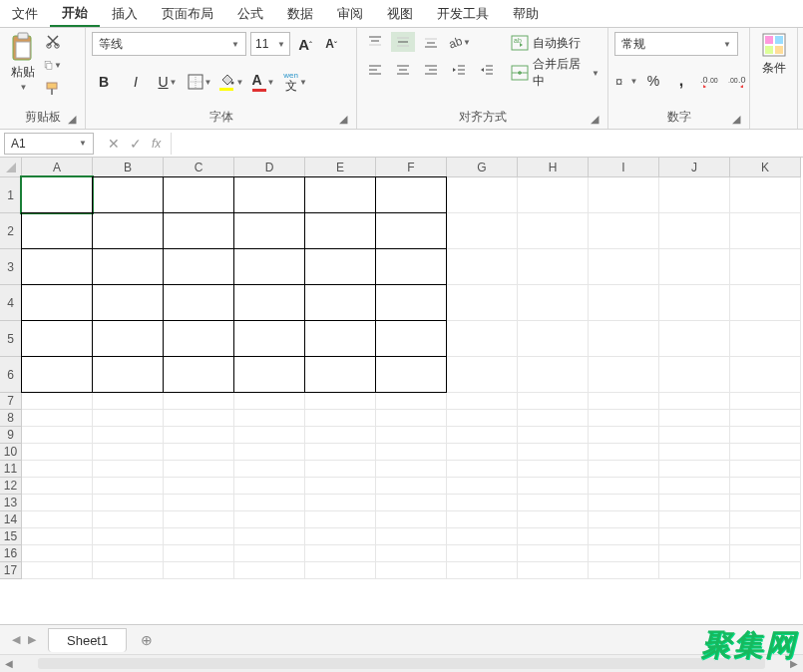 This screenshot has height=672, width=803. Describe the element at coordinates (676, 44) in the screenshot. I see `number-format-dropdown: 常规▼` at that location.